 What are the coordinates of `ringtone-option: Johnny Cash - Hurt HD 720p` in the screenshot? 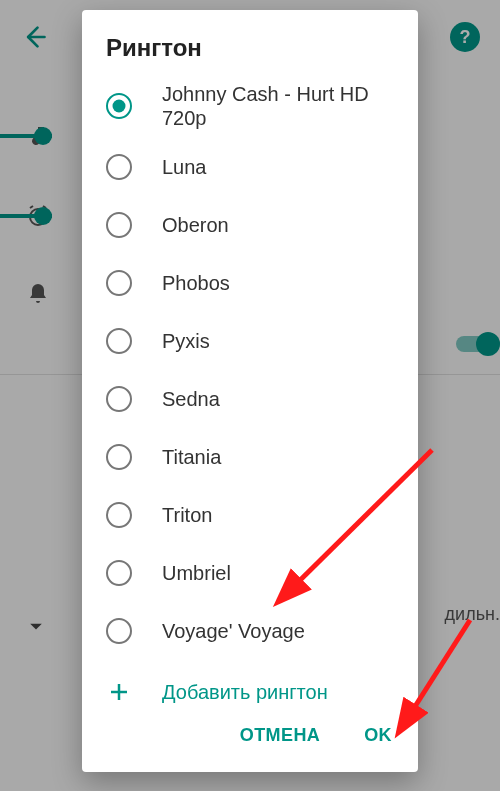 It's located at (256, 106).